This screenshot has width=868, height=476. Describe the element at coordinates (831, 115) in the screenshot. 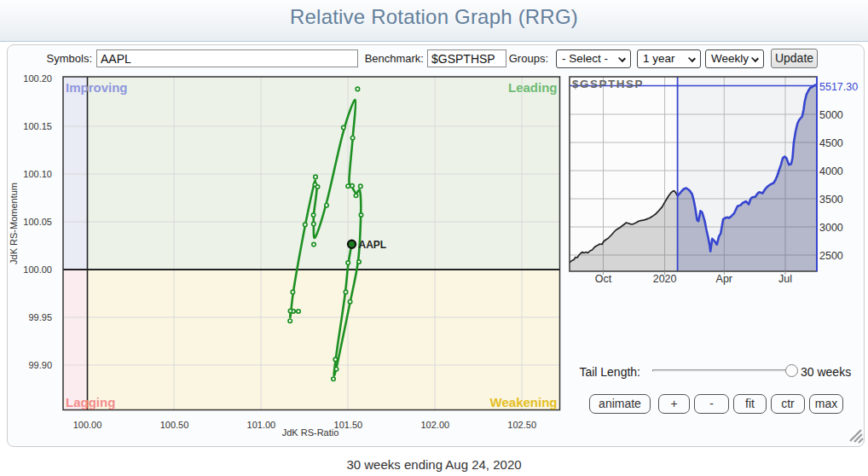

I see `svg-text: 5000` at that location.